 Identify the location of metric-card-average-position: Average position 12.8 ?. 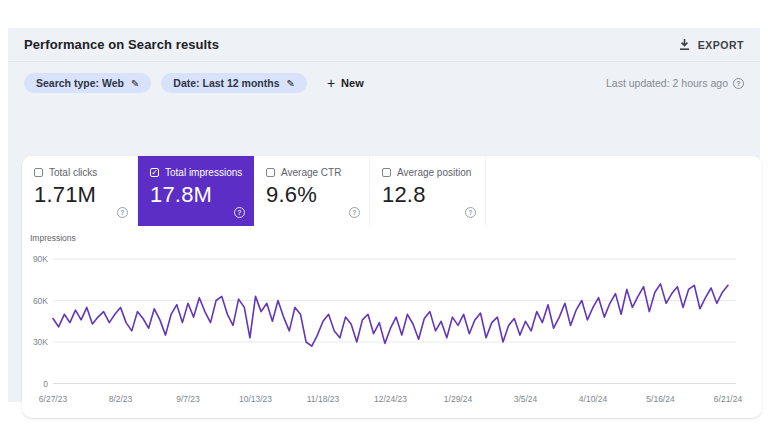
(428, 191).